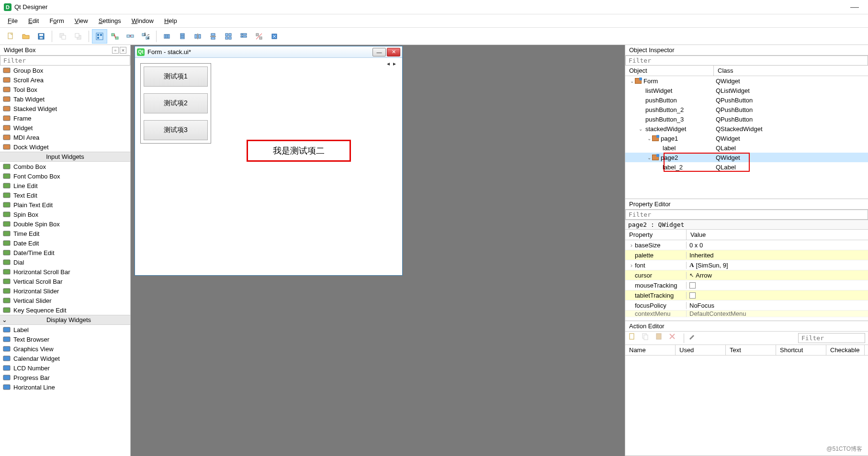 Image resolution: width=868 pixels, height=456 pixels. What do you see at coordinates (170, 21) in the screenshot?
I see `menu-help: Help` at bounding box center [170, 21].